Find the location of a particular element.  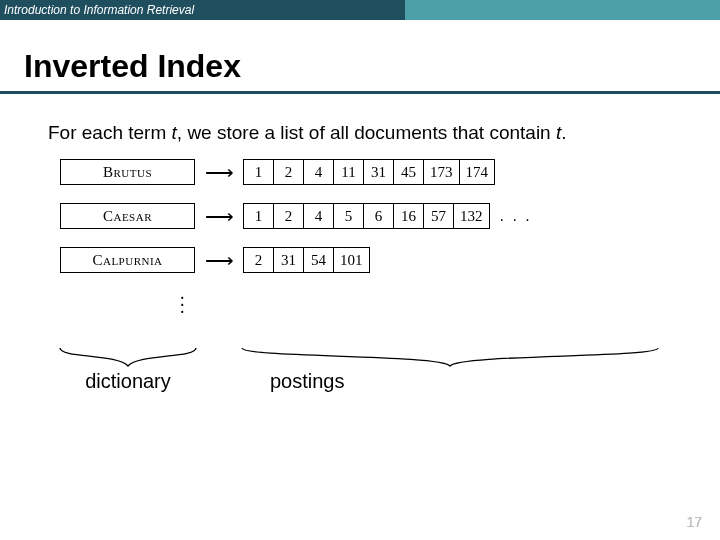

header-dark: Introduction to Information Retrieval is located at coordinates (202, 10).